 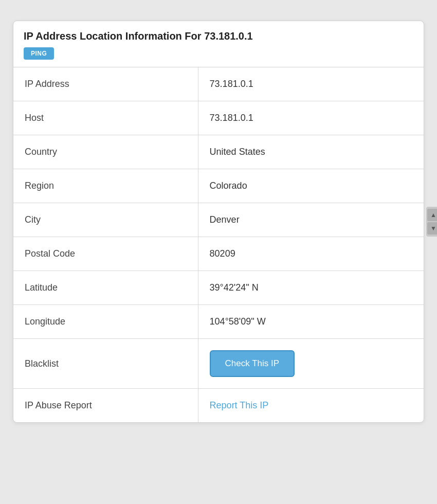 I want to click on card-title: IP Address Location Information For 73.1…, so click(x=219, y=36).